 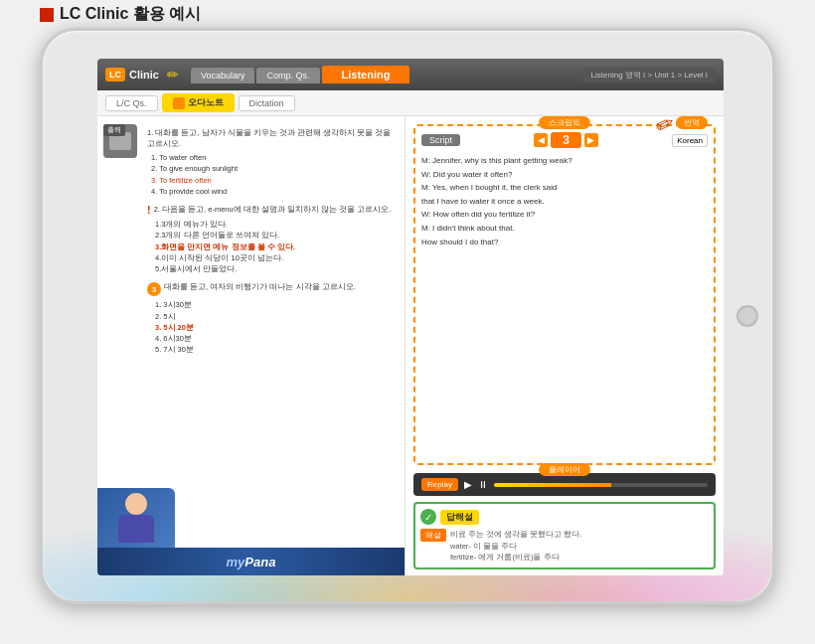 What do you see at coordinates (274, 181) in the screenshot?
I see `q1-opt3: 3. To fertilize often` at bounding box center [274, 181].